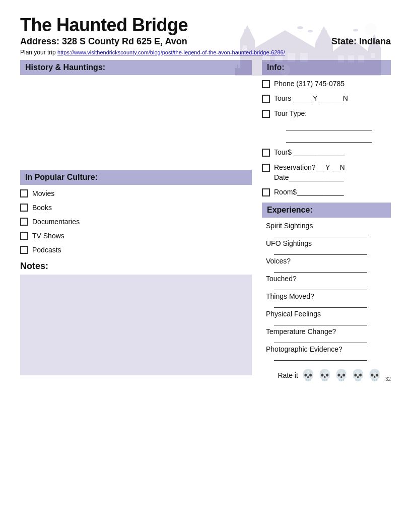 Image resolution: width=411 pixels, height=532 pixels. What do you see at coordinates (289, 226) in the screenshot?
I see `spirit-label: Spirit Sightings` at bounding box center [289, 226].